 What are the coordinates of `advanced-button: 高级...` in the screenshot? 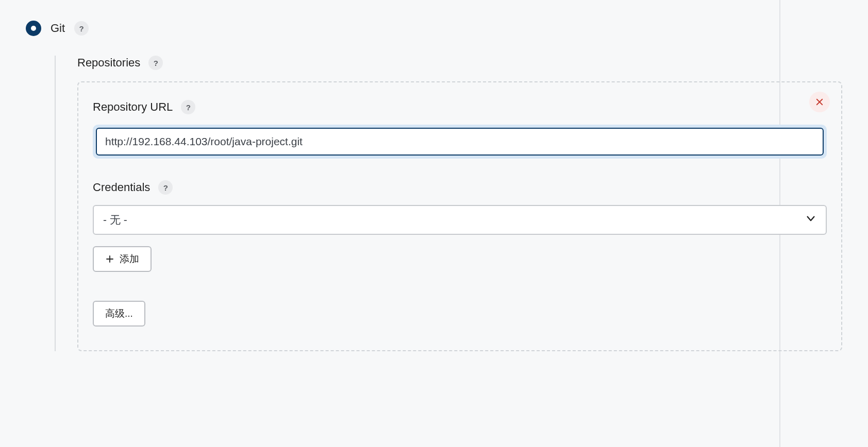 It's located at (119, 314).